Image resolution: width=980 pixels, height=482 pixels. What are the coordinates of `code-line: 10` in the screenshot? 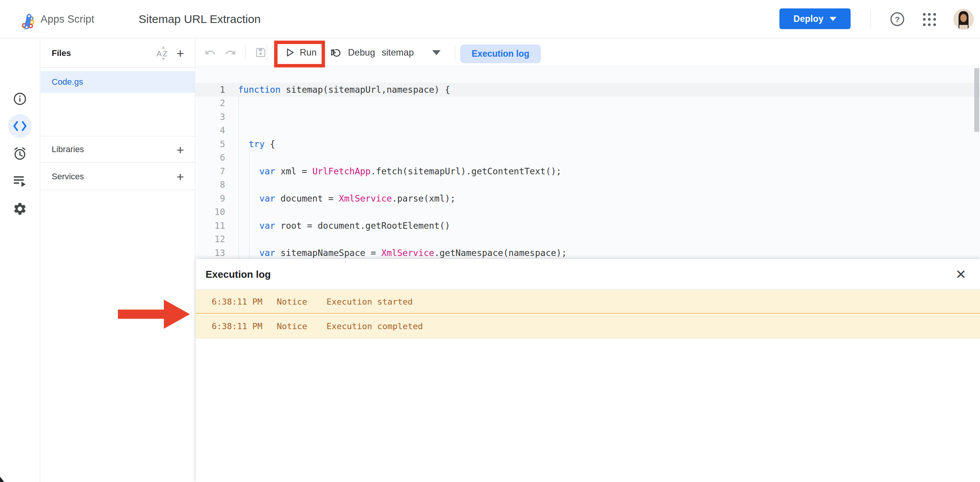 It's located at (588, 212).